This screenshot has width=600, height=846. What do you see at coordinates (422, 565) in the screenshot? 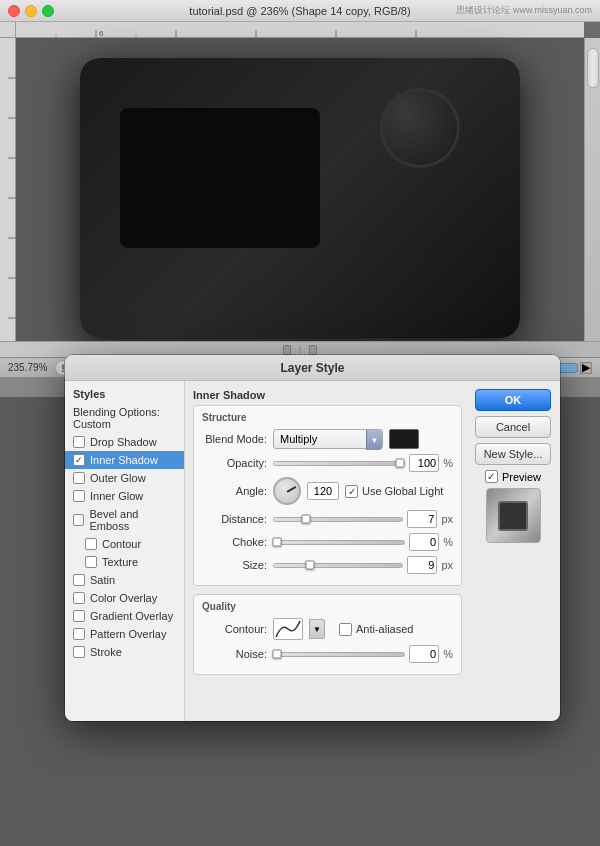
I see `size-value: 9` at bounding box center [422, 565].